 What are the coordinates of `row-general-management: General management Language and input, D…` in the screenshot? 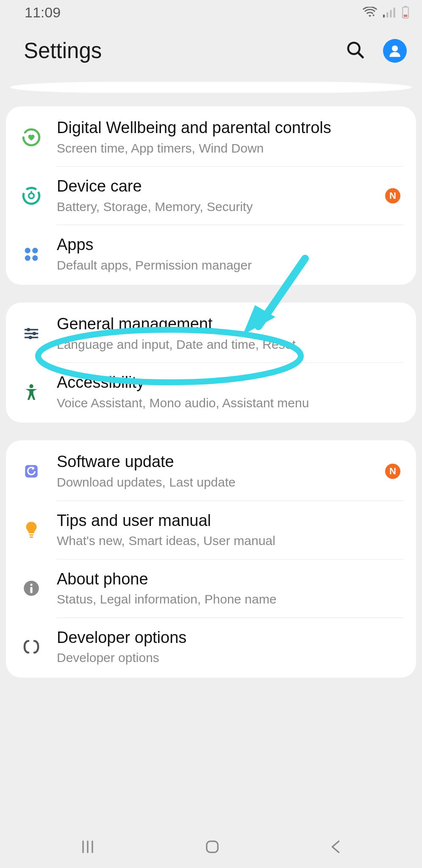 It's located at (211, 333).